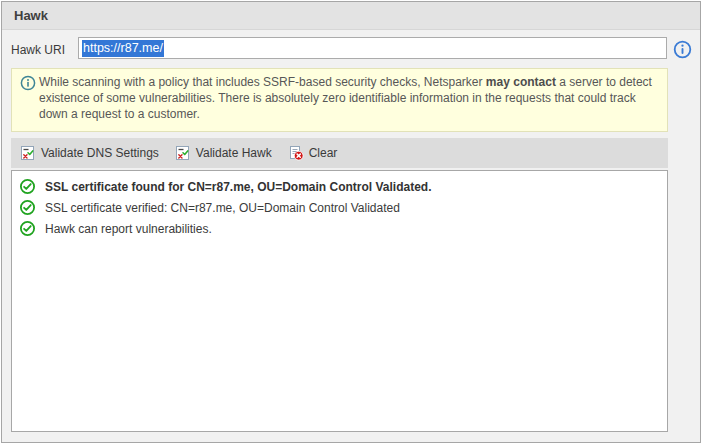  Describe the element at coordinates (521, 82) in the screenshot. I see `notice-text-bold: may contact` at that location.